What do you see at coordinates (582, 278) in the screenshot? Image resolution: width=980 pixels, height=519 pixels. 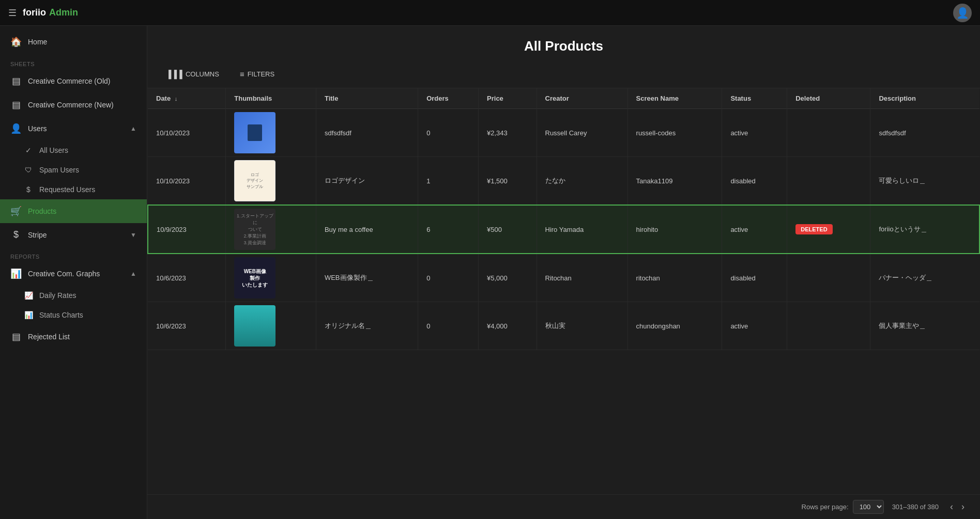 I see `cell-creator: Ritochan` at bounding box center [582, 278].